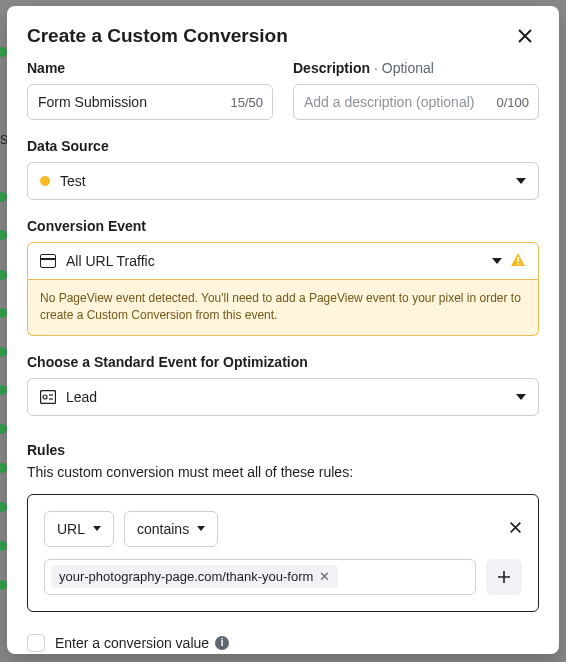  I want to click on warning-icon, so click(518, 262).